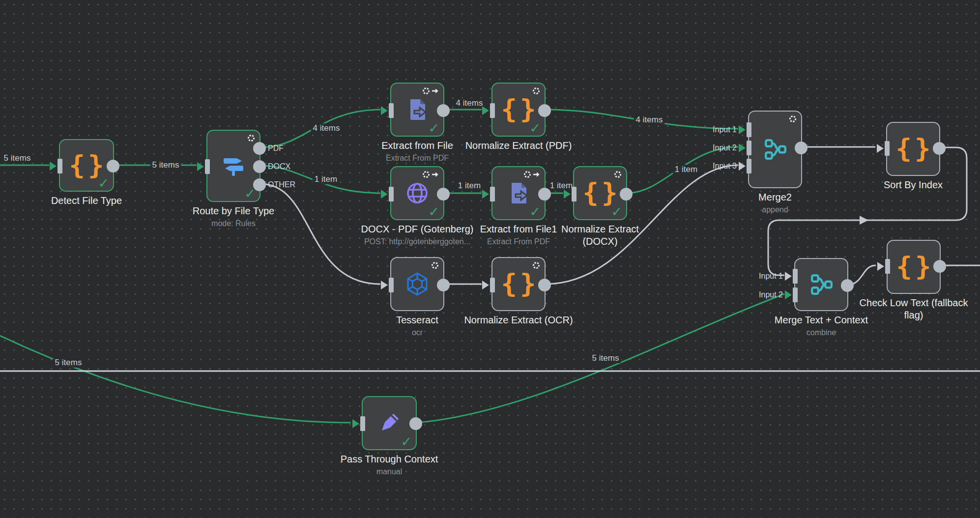 Image resolution: width=980 pixels, height=518 pixels. I want to click on edge-normalize-pdf-to-merge2, so click(642, 119).